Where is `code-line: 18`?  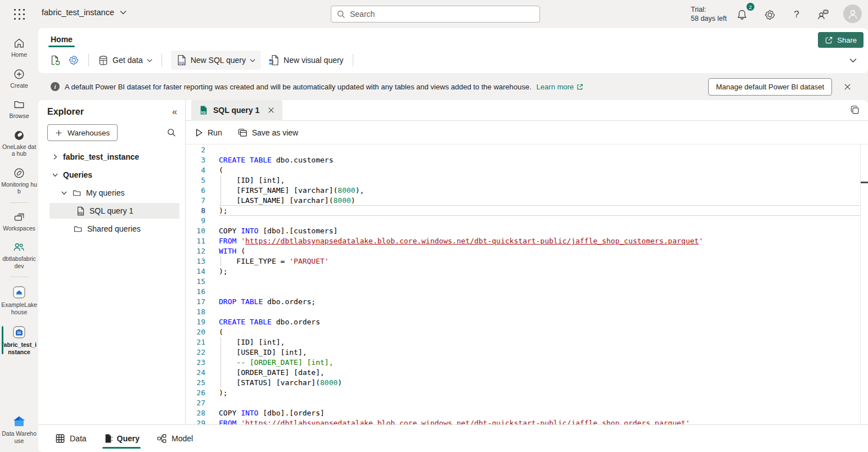 code-line: 18 is located at coordinates (527, 312).